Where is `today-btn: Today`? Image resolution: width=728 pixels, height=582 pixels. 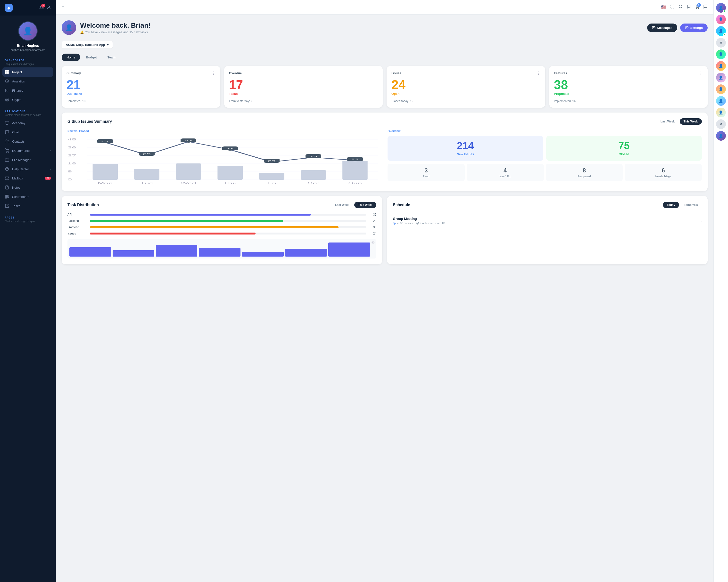 today-btn: Today is located at coordinates (671, 205).